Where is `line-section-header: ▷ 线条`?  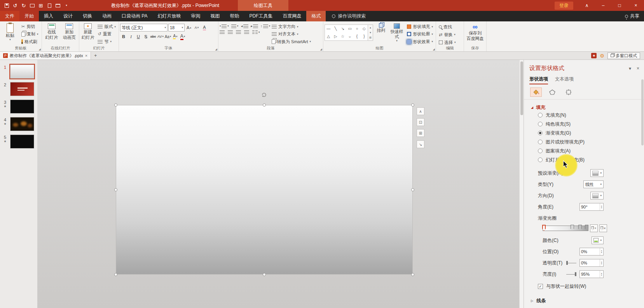 line-section-header: ▷ 线条 is located at coordinates (584, 297).